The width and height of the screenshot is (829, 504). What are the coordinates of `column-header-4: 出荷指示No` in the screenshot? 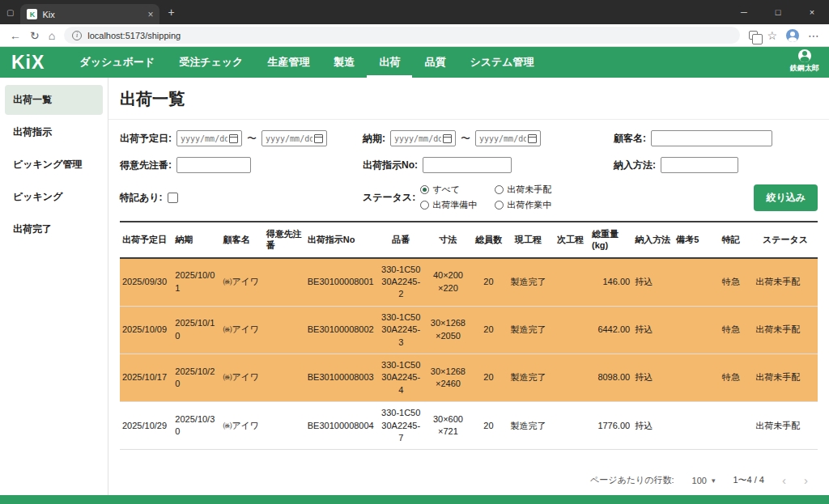 It's located at (342, 239).